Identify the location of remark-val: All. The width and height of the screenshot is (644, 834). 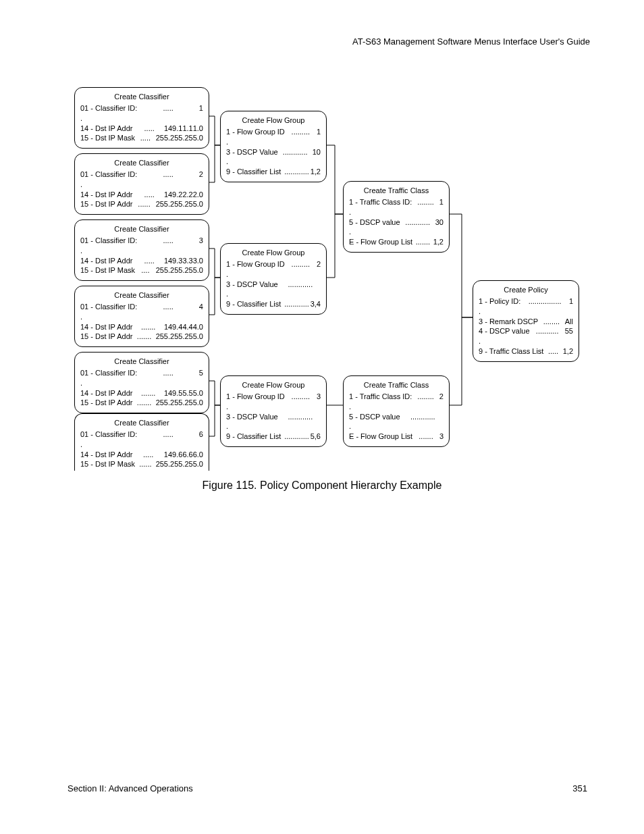
(569, 321).